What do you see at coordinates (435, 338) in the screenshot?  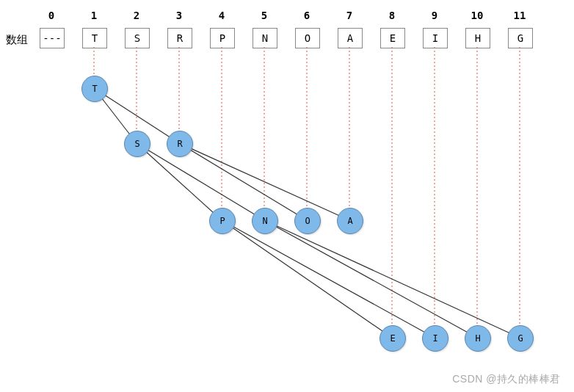 I see `heap-node: I` at bounding box center [435, 338].